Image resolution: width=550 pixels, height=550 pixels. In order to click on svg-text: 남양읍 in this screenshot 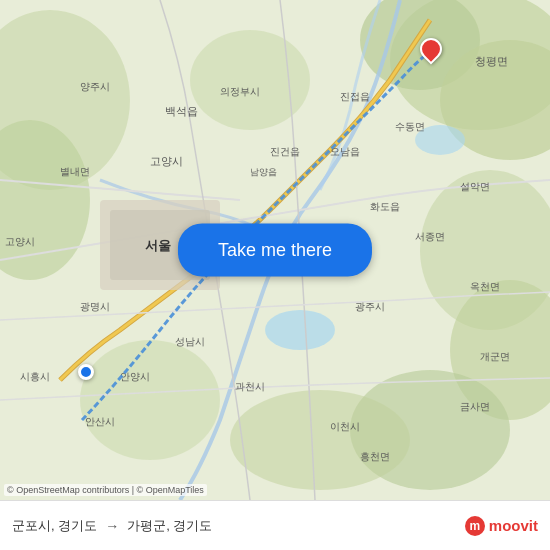, I will do `click(264, 172)`.